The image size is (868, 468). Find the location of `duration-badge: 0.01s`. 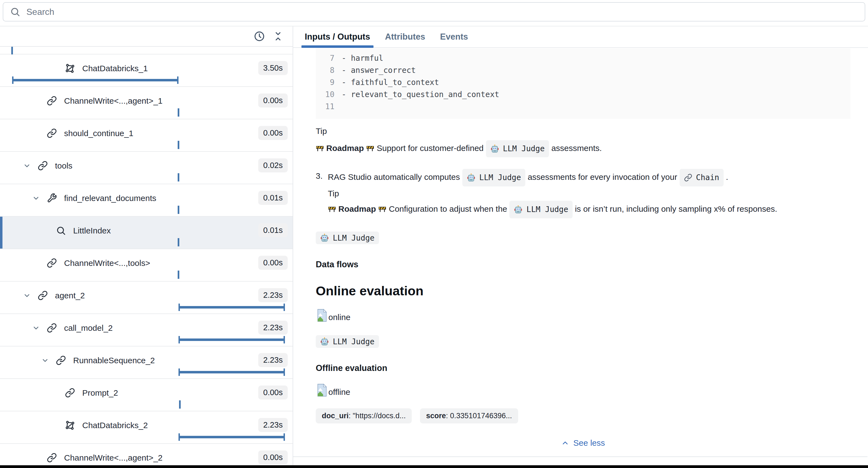

duration-badge: 0.01s is located at coordinates (273, 198).